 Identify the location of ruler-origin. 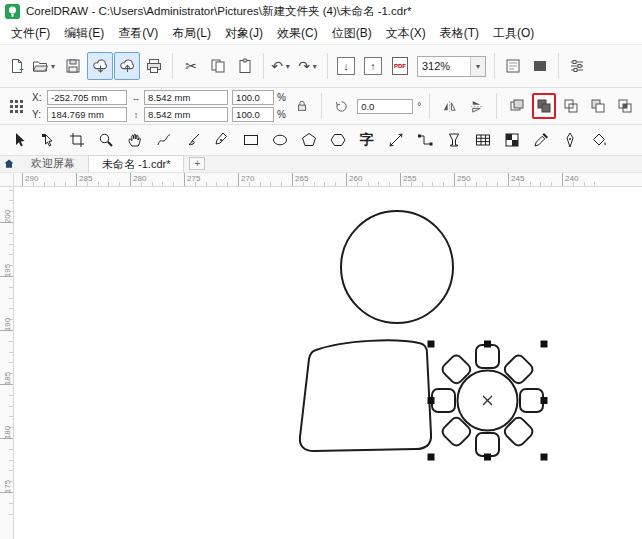
(7, 180).